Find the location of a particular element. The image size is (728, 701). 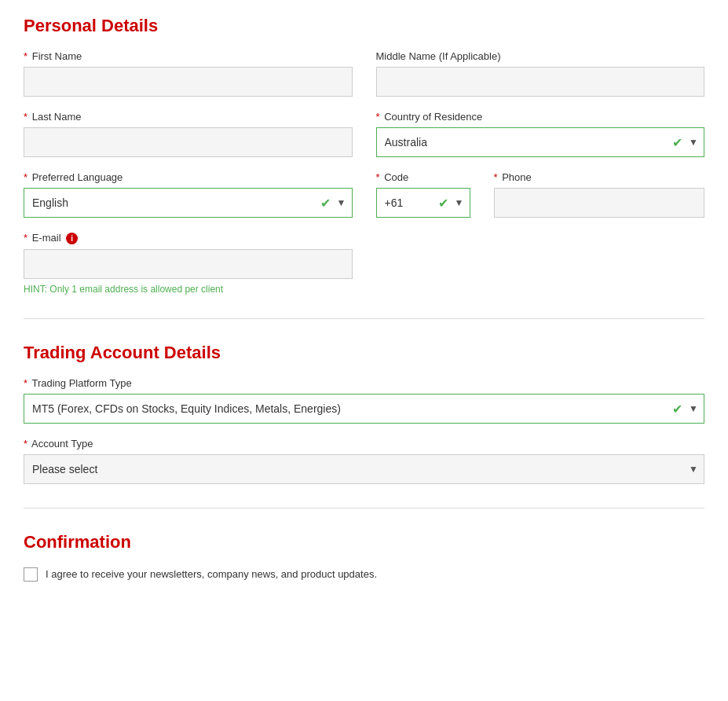

trading-platform-group: * Trading Platform Type MT5 (Forex, CFDs… is located at coordinates (364, 401).